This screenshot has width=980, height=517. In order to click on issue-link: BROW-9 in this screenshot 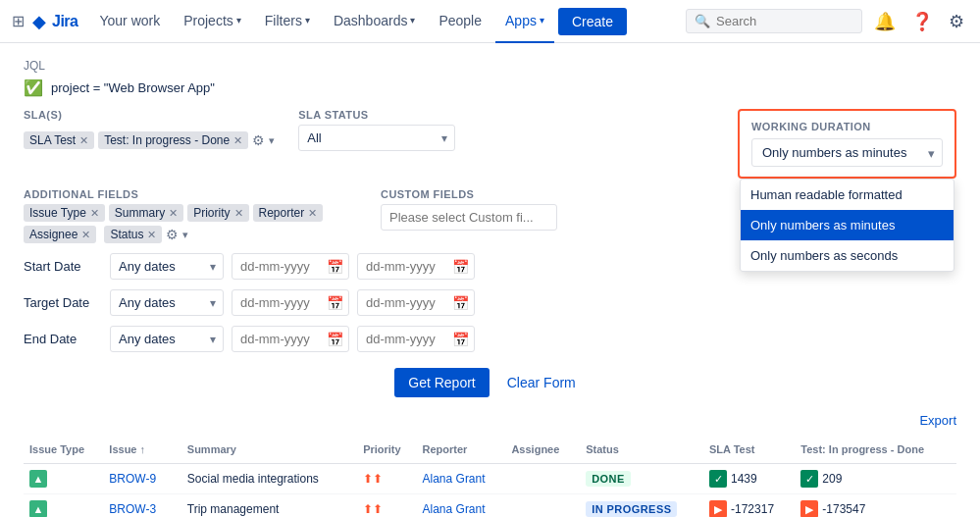, I will do `click(132, 479)`.